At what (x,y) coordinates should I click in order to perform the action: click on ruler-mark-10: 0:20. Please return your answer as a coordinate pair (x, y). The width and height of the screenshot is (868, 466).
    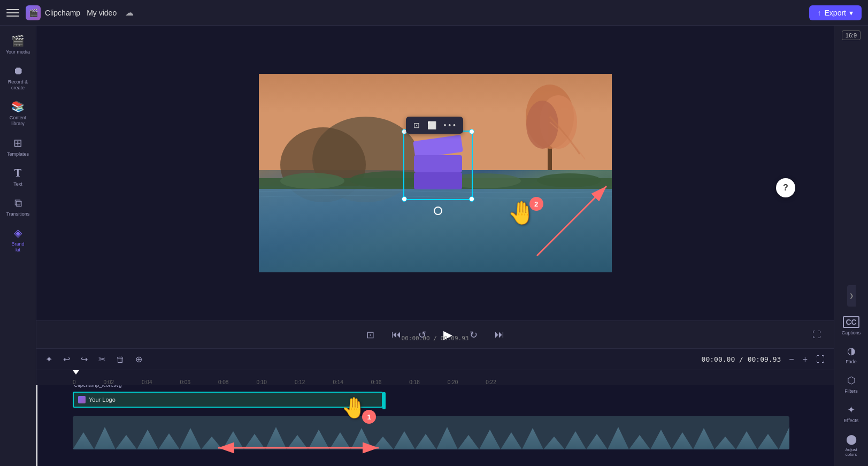
    Looking at the image, I should click on (452, 382).